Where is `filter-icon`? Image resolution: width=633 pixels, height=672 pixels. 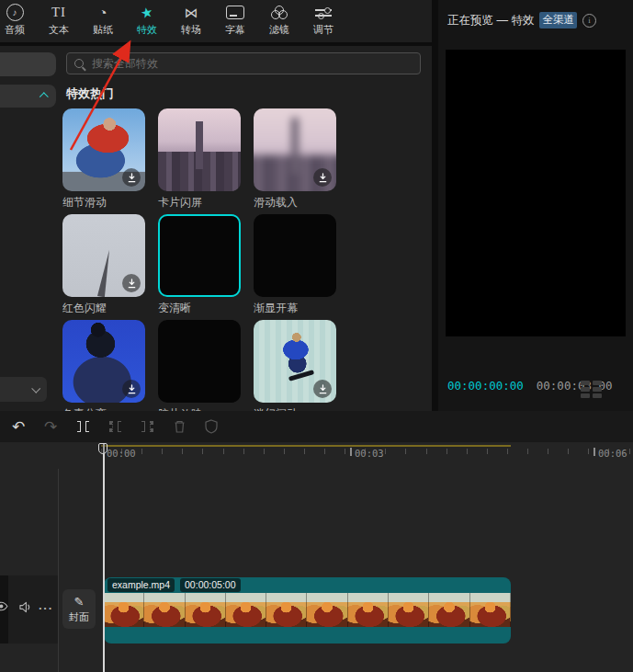 filter-icon is located at coordinates (279, 13).